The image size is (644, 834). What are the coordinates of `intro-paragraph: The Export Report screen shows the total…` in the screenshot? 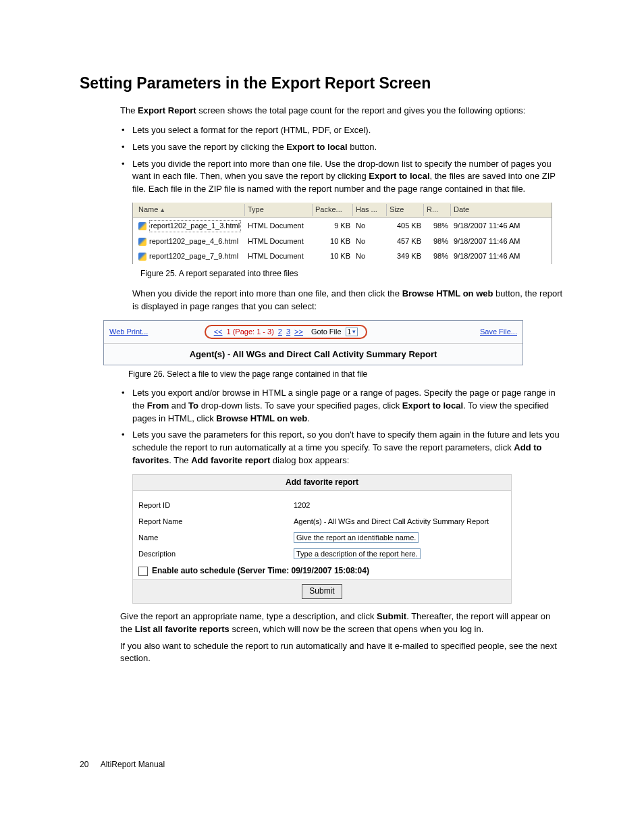 It's located at (342, 111).